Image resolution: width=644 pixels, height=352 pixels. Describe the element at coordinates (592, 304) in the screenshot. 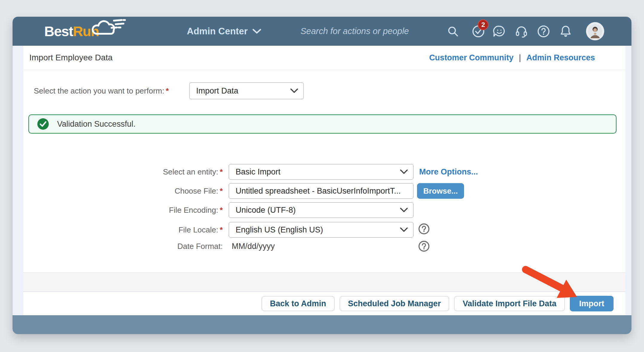

I see `import-button: Import` at that location.